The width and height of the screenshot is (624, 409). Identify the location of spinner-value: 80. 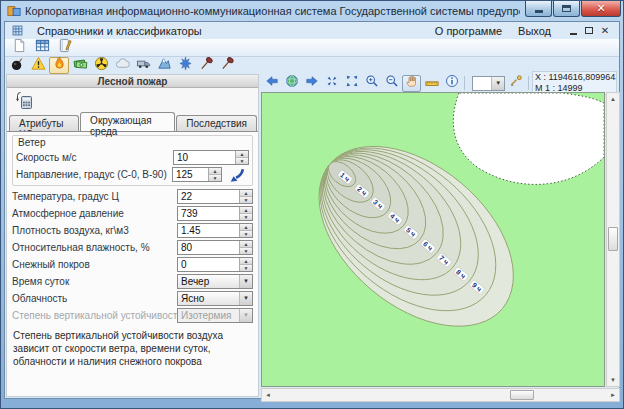
(208, 248).